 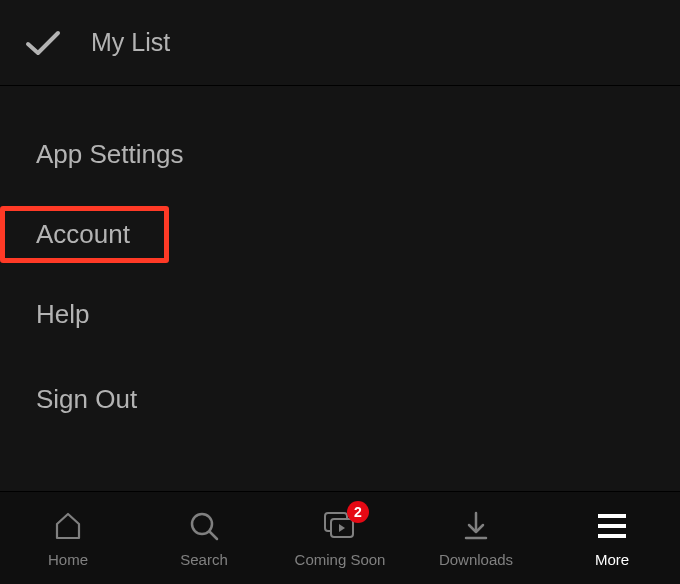 What do you see at coordinates (130, 42) in the screenshot?
I see `mylist-label: My List` at bounding box center [130, 42].